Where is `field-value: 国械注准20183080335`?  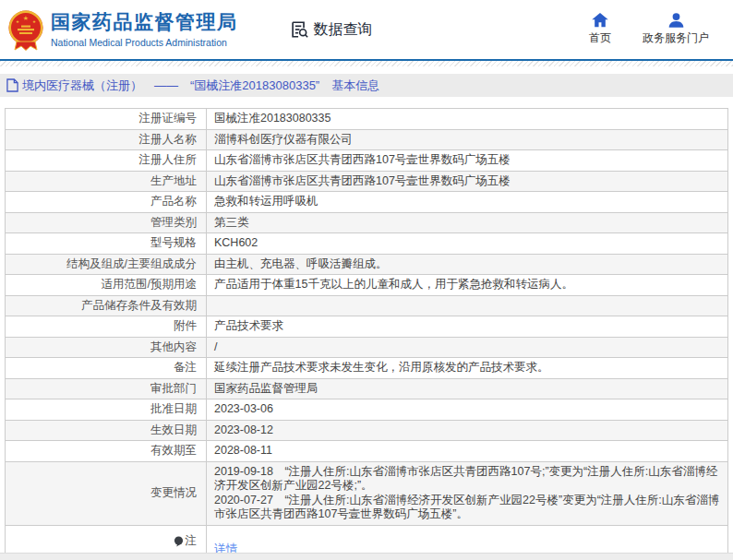
field-value: 国械注准20183080335 is located at coordinates (467, 120).